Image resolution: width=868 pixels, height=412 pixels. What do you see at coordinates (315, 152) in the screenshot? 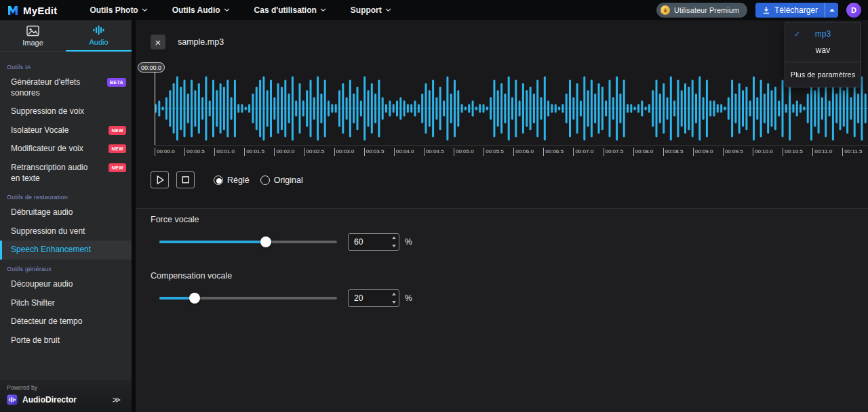
I see `ruler-label: 00:02.5` at bounding box center [315, 152].